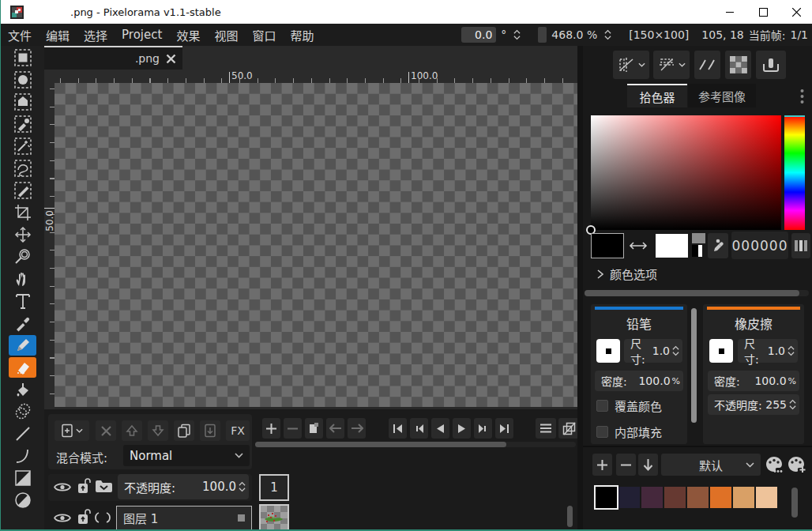  I want to click on timeline-vscrollbar-thumb, so click(570, 517).